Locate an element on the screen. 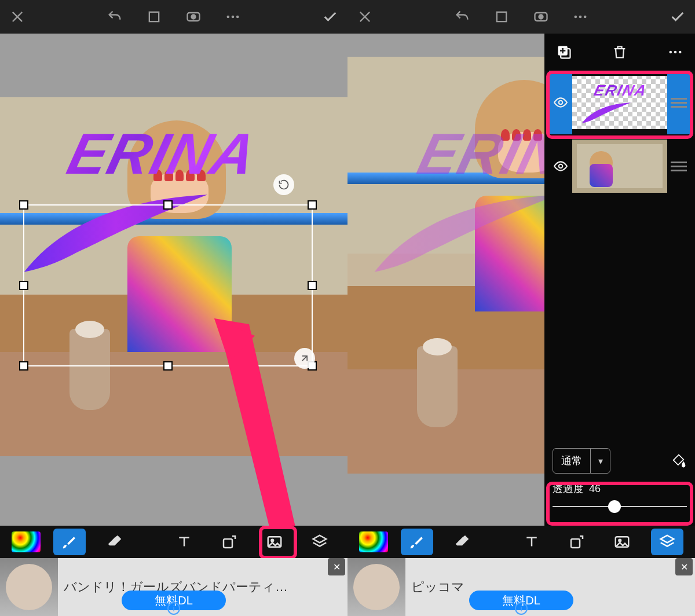 This screenshot has width=695, height=616. handle-bc is located at coordinates (168, 366).